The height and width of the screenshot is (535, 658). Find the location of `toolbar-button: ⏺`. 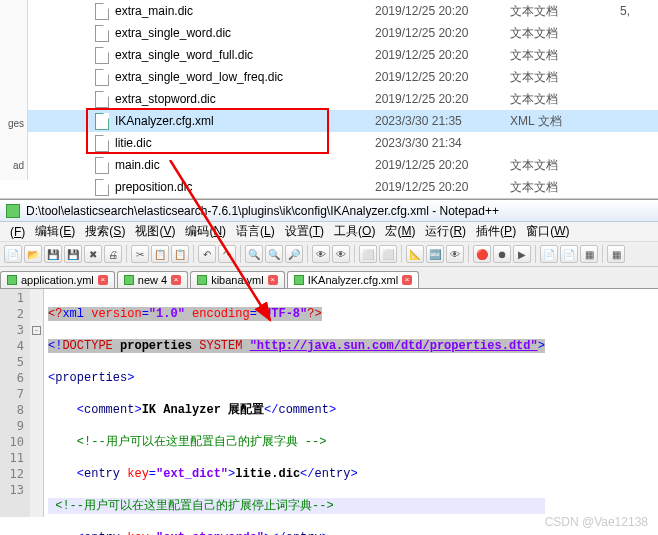

toolbar-button: ⏺ is located at coordinates (502, 254).